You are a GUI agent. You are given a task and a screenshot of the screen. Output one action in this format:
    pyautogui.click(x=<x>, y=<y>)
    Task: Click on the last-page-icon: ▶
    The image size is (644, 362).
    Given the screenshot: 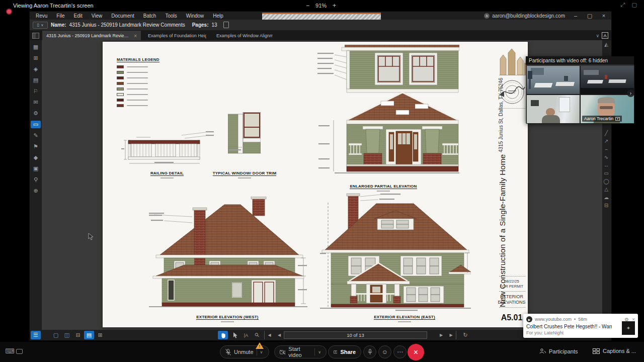 What is the action you would take?
    pyautogui.click(x=451, y=335)
    